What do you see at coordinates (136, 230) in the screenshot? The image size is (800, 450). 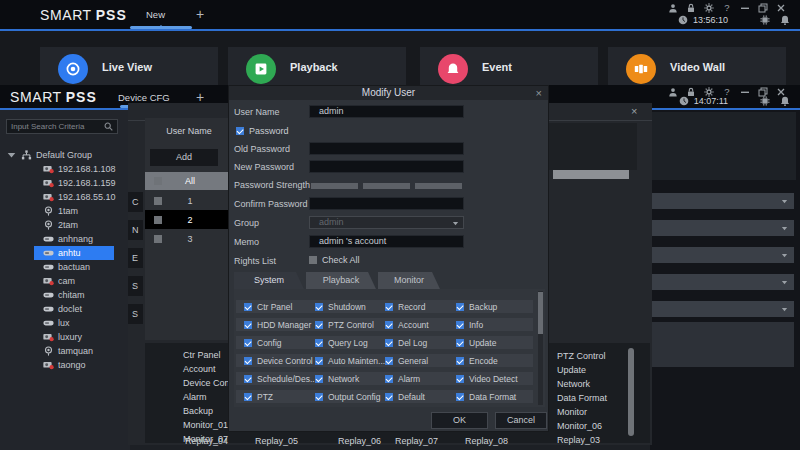 I see `partial-button: N` at bounding box center [136, 230].